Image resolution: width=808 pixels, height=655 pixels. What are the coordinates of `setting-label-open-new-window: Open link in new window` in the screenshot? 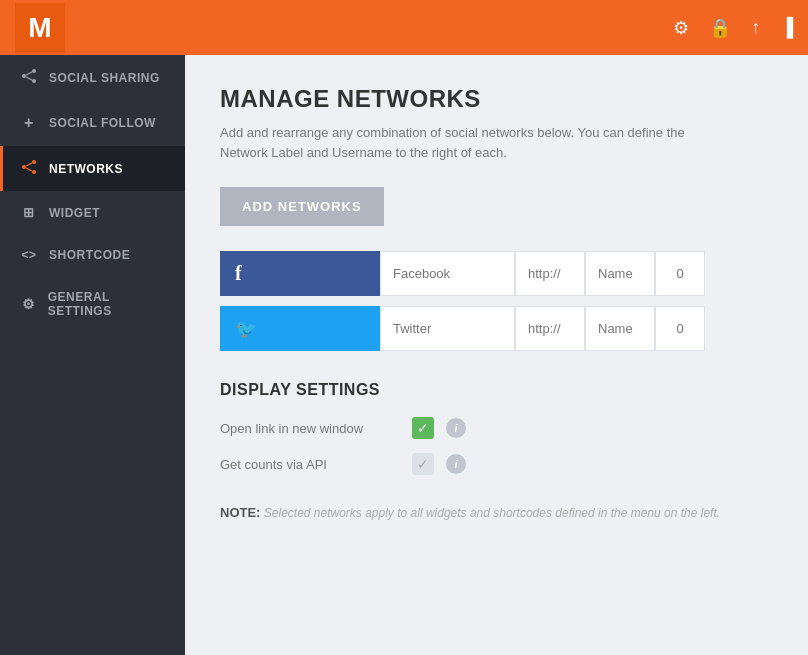 It's located at (310, 428).